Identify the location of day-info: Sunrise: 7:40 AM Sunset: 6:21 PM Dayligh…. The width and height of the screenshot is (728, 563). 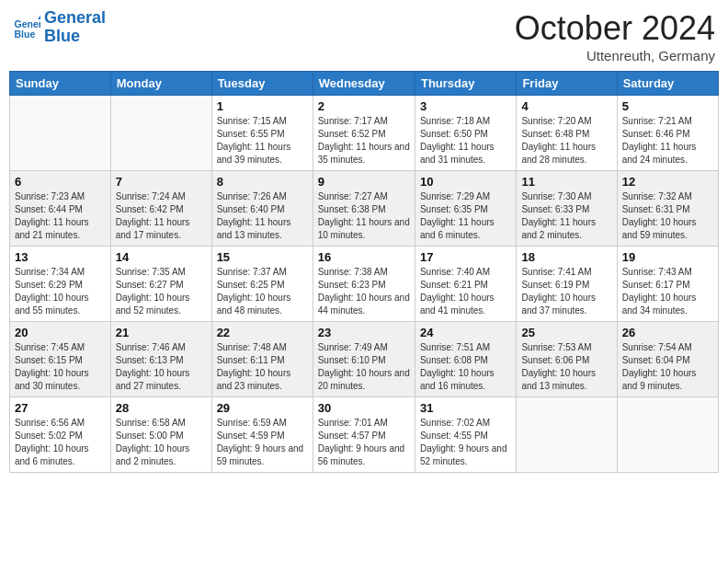
(465, 292).